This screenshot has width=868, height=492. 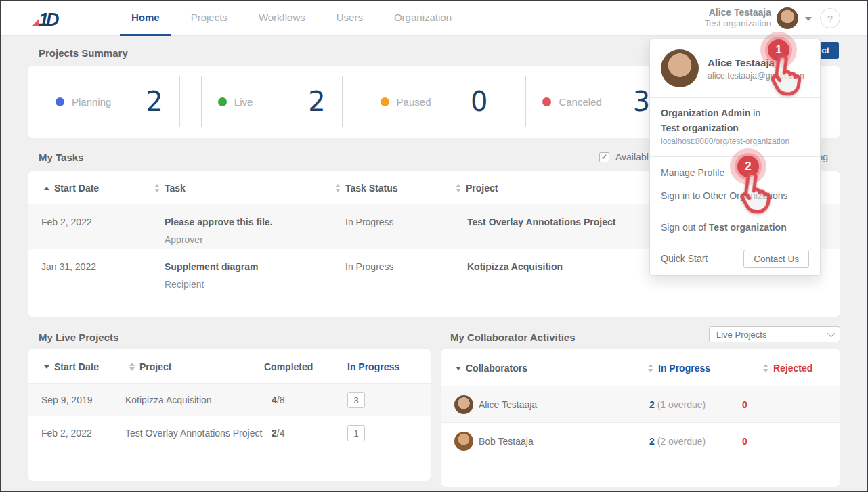 What do you see at coordinates (641, 405) in the screenshot?
I see `collaborator-row: Alice Testaaja 2 (1 overdue) 0` at bounding box center [641, 405].